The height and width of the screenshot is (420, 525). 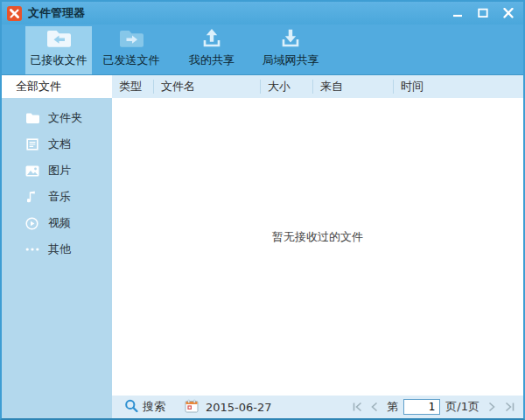 I want to click on sidebar-item-folders: 文件夹, so click(x=57, y=118).